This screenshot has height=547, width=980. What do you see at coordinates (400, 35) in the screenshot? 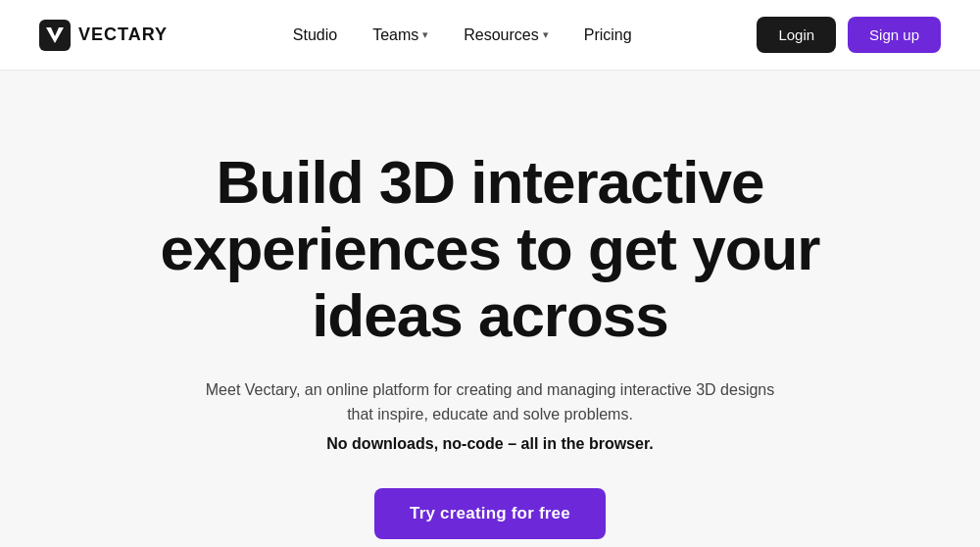
I see `nav-link-teams: Teams ▾` at bounding box center [400, 35].